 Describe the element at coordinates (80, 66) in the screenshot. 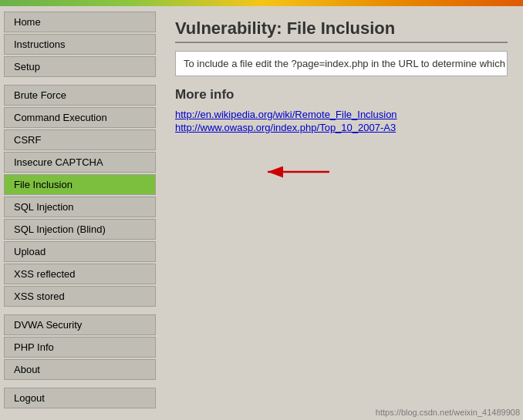

I see `sidebar-item-setup: Setup` at that location.